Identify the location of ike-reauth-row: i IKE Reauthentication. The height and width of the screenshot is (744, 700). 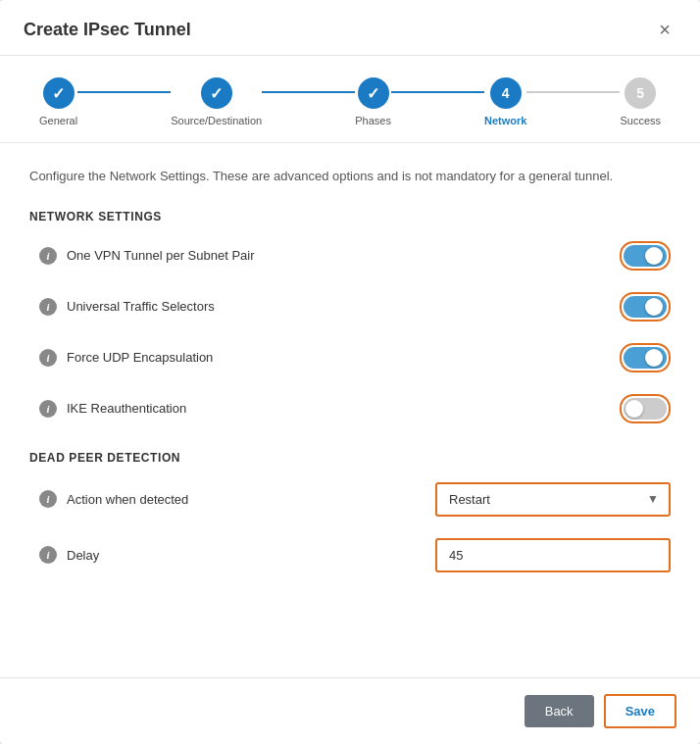
(350, 409).